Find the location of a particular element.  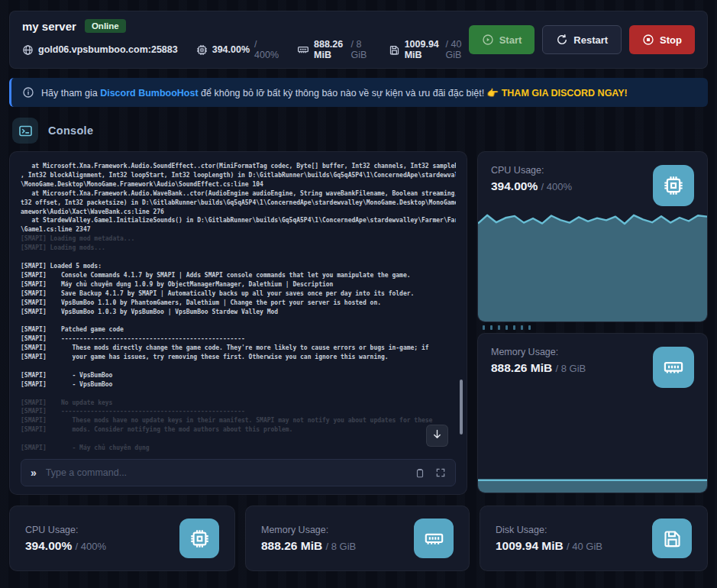

memory-usage-card: Memory Usage: 888.26 MiB / 8 GiB is located at coordinates (593, 413).